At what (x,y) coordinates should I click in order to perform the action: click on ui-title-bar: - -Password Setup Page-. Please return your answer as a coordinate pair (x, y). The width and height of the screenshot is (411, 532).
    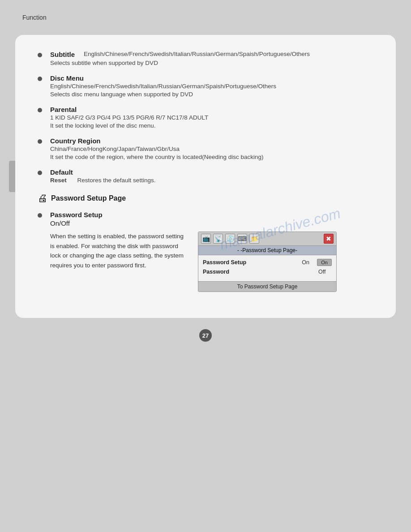
    Looking at the image, I should click on (267, 251).